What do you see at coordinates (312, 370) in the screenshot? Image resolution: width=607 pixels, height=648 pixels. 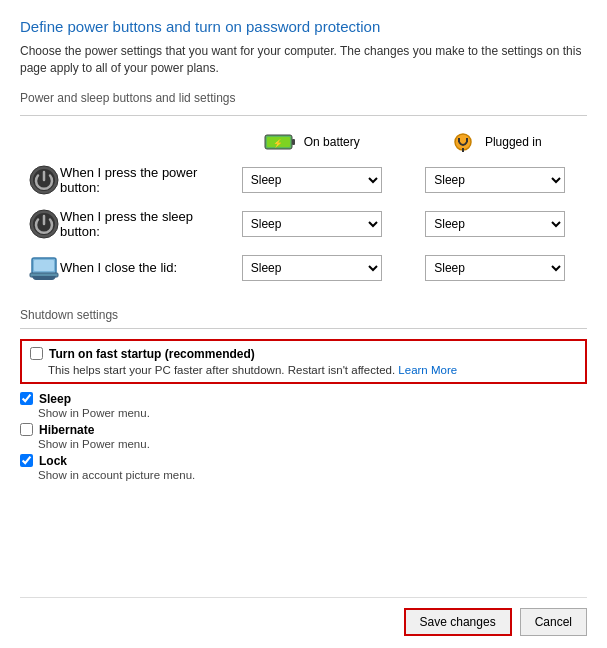 I see `fast-startup-description: This helps start your PC faster after sh…` at bounding box center [312, 370].